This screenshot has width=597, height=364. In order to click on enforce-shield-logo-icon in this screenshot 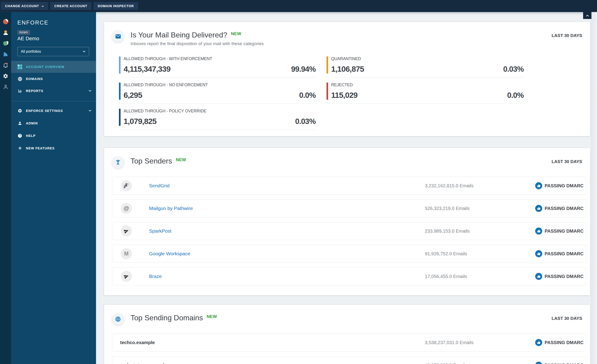, I will do `click(6, 43)`.